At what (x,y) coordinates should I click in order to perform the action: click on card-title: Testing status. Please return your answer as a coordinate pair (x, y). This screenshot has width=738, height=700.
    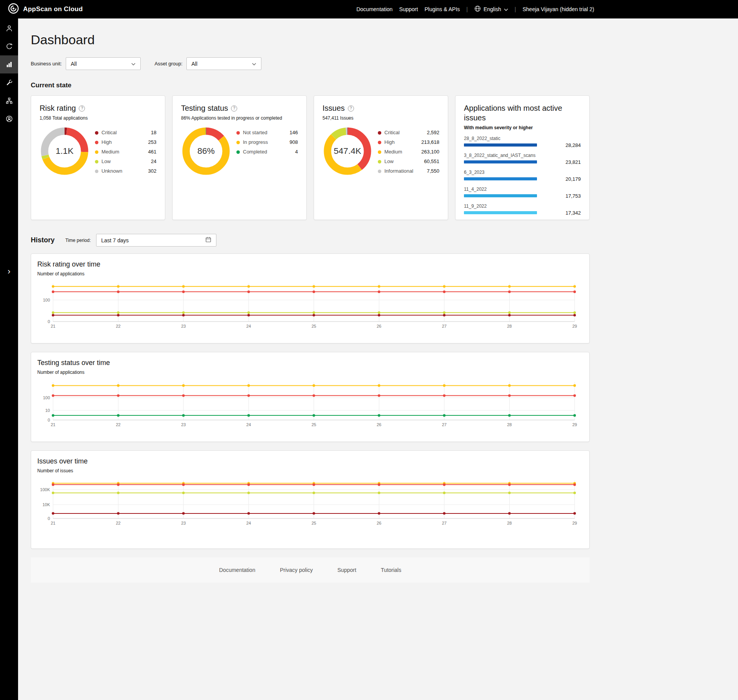
    Looking at the image, I should click on (204, 108).